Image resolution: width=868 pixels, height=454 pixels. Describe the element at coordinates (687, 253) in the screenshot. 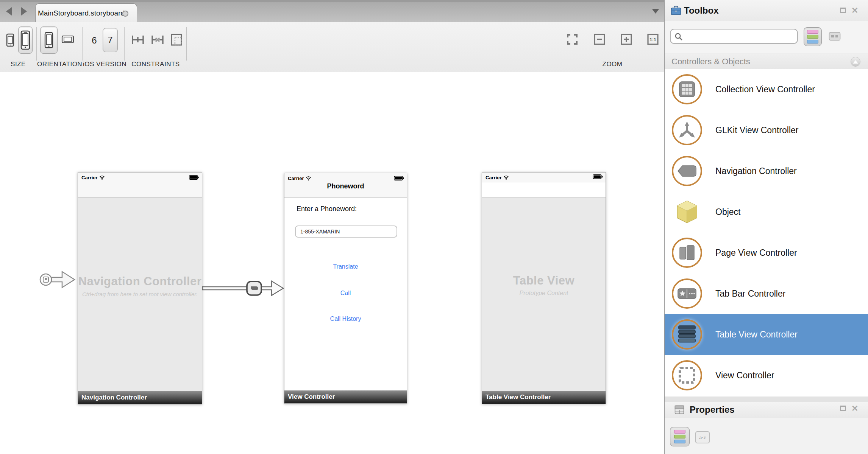

I see `page-view-icon` at that location.